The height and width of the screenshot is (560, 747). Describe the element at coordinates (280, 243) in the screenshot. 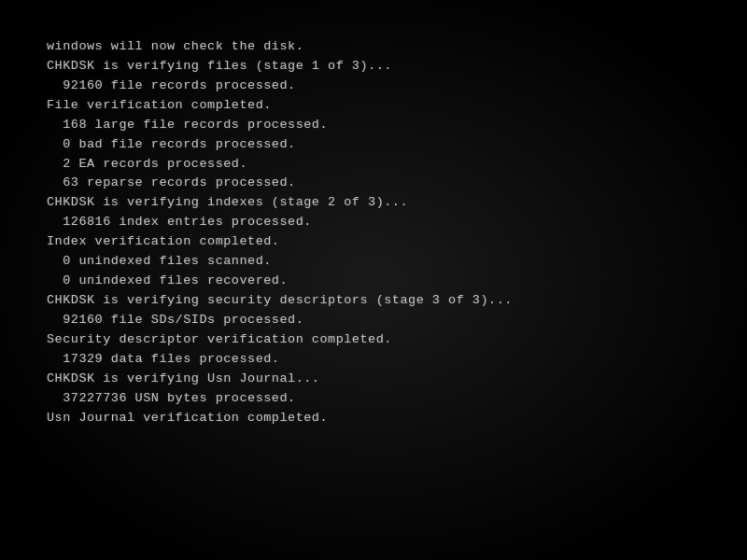

I see `terminal-line: Index verification completed.` at that location.